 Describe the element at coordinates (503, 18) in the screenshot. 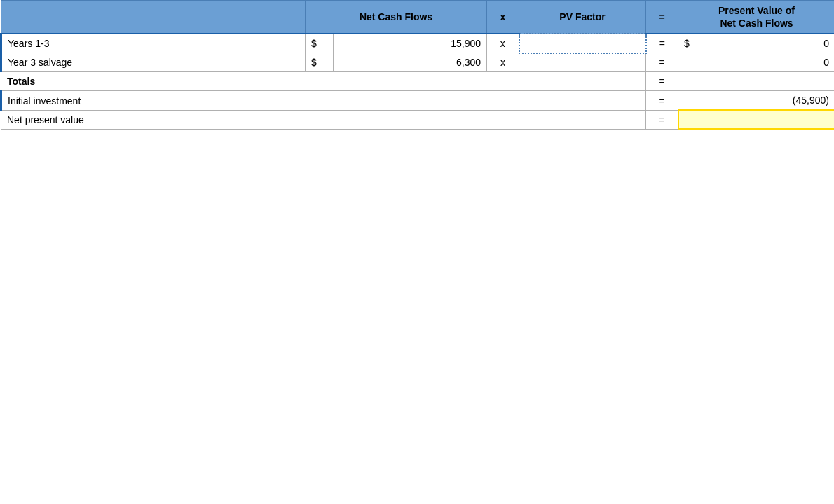

I see `header-x: x` at that location.